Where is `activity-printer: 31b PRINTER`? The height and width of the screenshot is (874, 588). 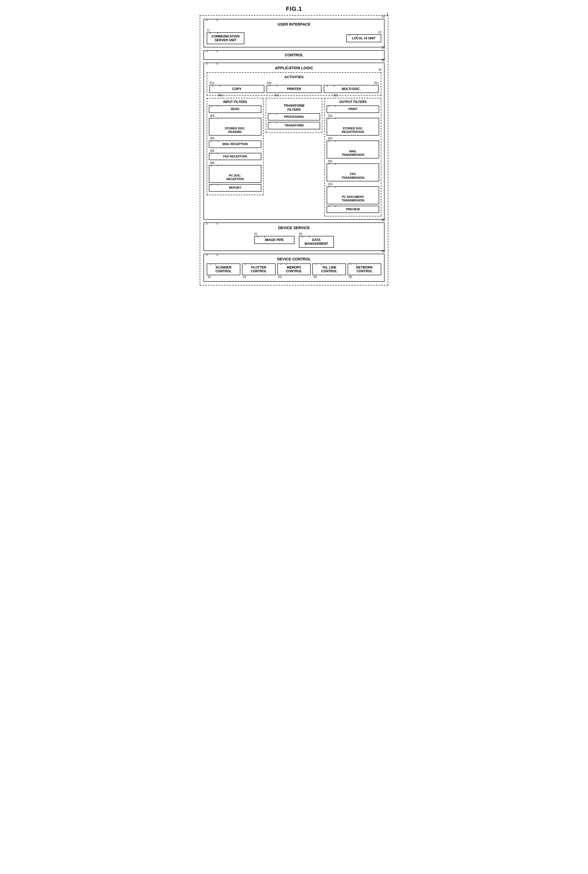 activity-printer: 31b PRINTER is located at coordinates (294, 87).